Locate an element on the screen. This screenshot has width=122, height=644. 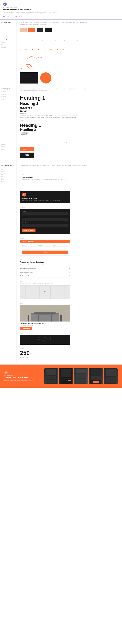
social-icons: f t in is located at coordinates (45, 340).